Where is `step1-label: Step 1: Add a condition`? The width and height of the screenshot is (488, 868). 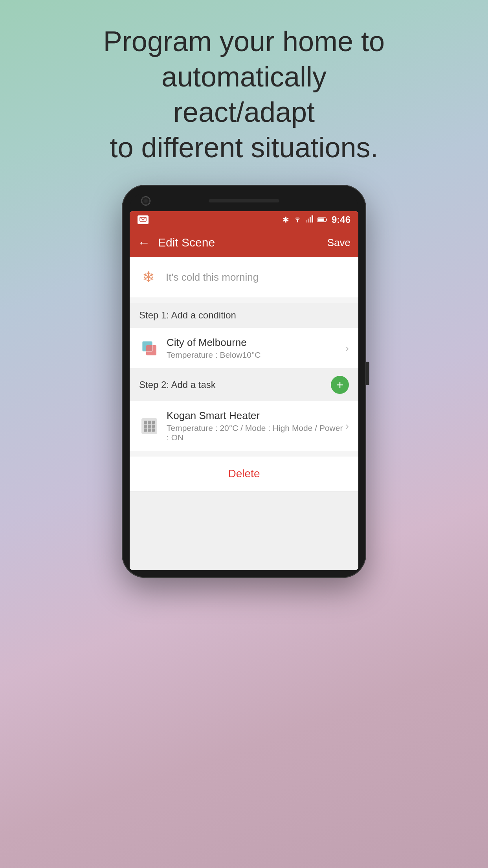 step1-label: Step 1: Add a condition is located at coordinates (188, 315).